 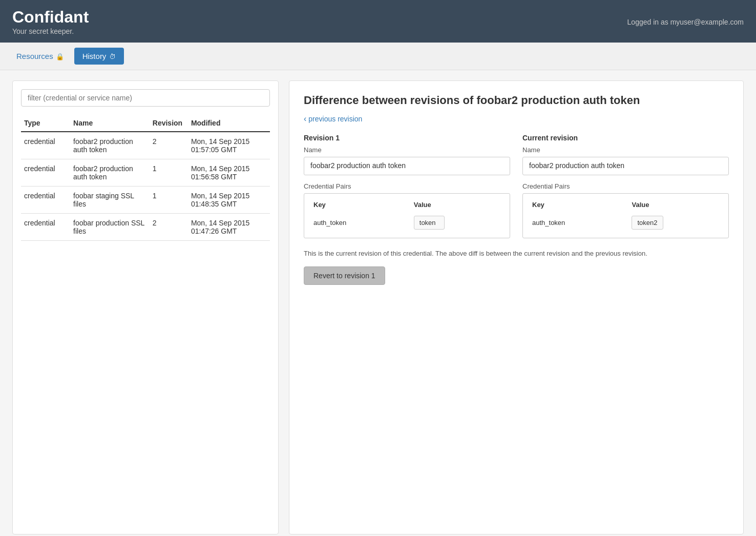 What do you see at coordinates (169, 123) in the screenshot?
I see `col-header-revision: Revision` at bounding box center [169, 123].